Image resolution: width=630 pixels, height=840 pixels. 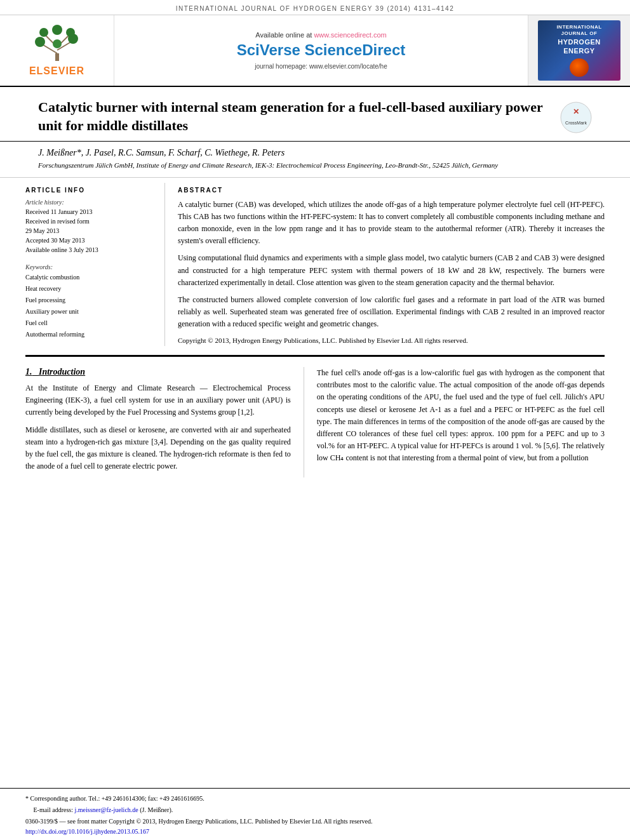 I want to click on elsevier-brand-label: ELSEVIER, so click(x=57, y=71).